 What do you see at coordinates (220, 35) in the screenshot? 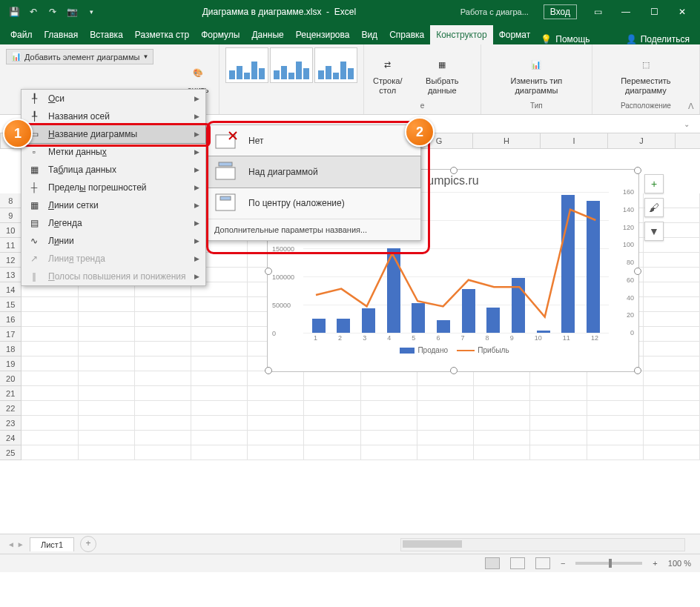
I see `tab-formulas: Формулы` at bounding box center [220, 35].